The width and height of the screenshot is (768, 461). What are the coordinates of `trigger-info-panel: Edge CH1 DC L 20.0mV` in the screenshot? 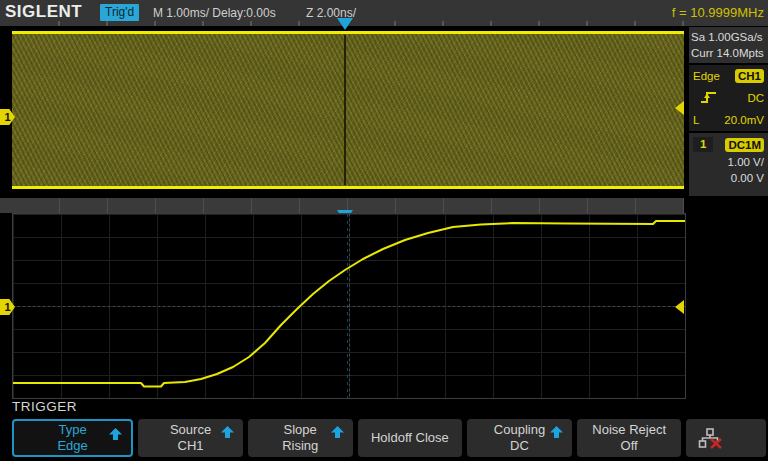 It's located at (728, 98).